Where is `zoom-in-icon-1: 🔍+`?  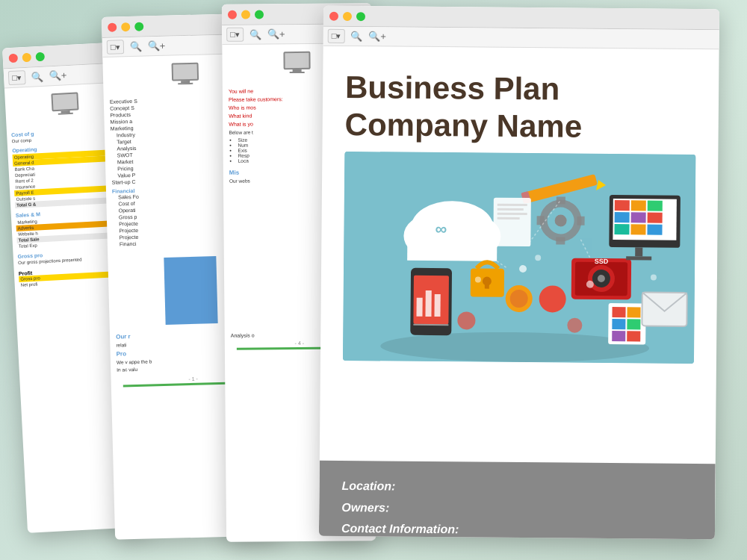
zoom-in-icon-1: 🔍+ is located at coordinates (58, 75).